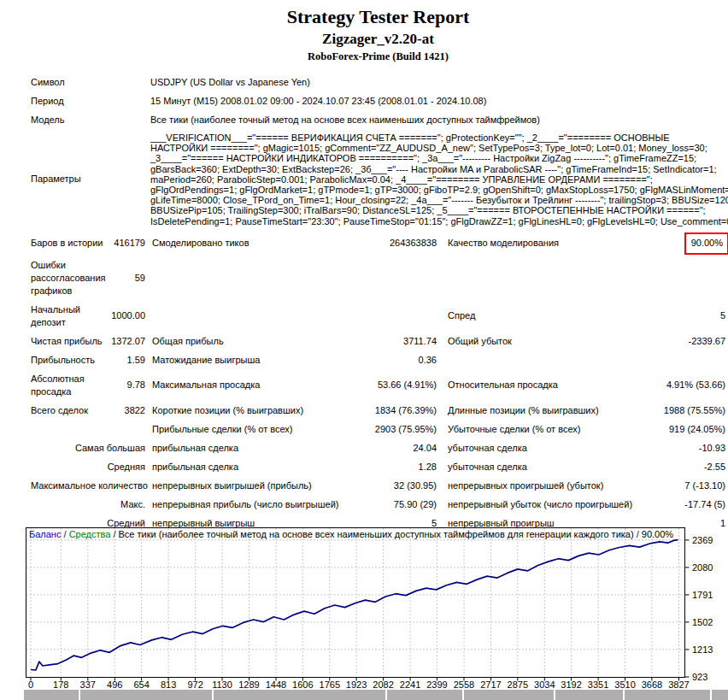 The width and height of the screenshot is (728, 700). What do you see at coordinates (61, 685) in the screenshot?
I see `x-axis-label: 178` at bounding box center [61, 685].